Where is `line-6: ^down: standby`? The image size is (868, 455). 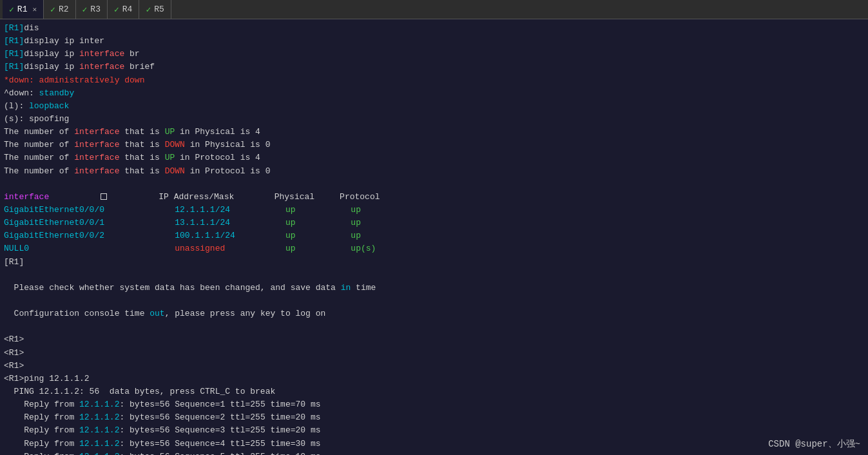 line-6: ^down: standby is located at coordinates (434, 93).